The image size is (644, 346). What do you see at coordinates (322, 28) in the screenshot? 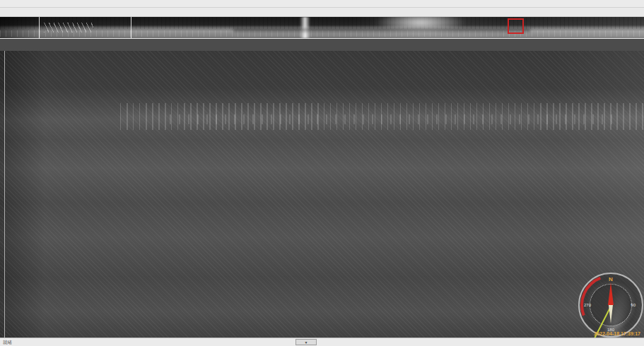
I see `panorama-strip` at bounding box center [322, 28].